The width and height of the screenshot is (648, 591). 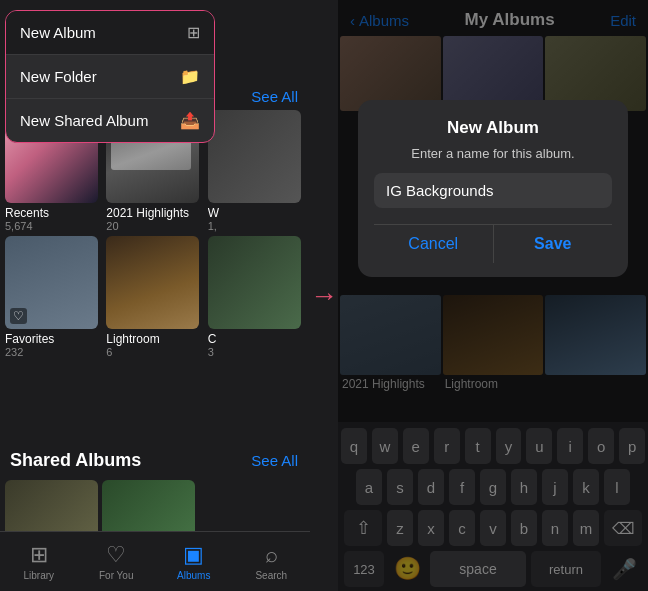 What do you see at coordinates (154, 297) in the screenshot?
I see `album-cell-lightroom: Lightroom 6` at bounding box center [154, 297].